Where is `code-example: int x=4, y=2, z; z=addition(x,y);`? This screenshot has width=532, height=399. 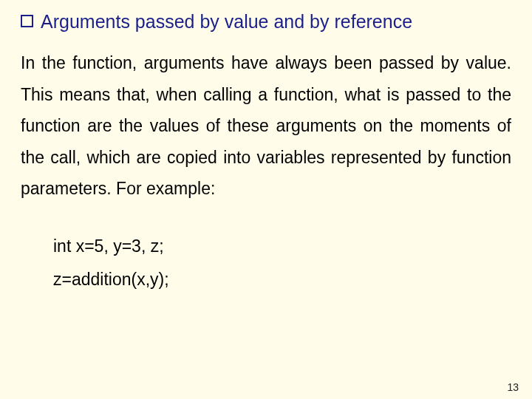 code-example: int x=4, y=2, z; z=addition(x,y); is located at coordinates (282, 263).